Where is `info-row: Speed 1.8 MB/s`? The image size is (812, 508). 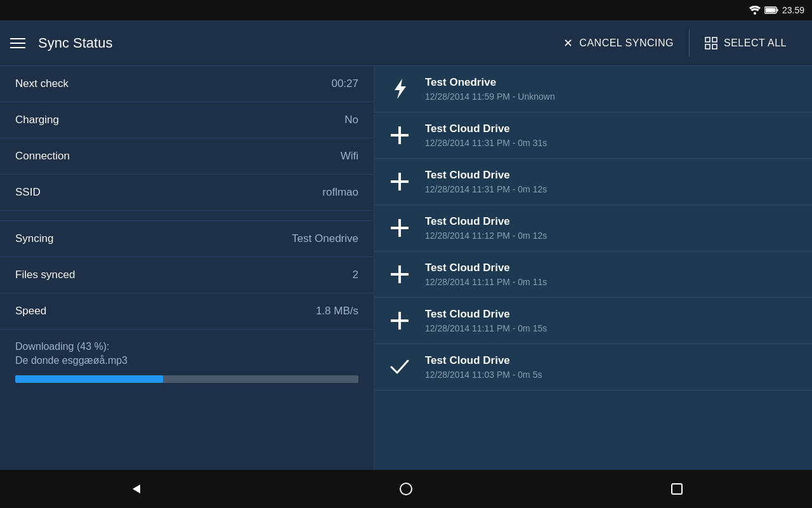
info-row: Speed 1.8 MB/s is located at coordinates (187, 311).